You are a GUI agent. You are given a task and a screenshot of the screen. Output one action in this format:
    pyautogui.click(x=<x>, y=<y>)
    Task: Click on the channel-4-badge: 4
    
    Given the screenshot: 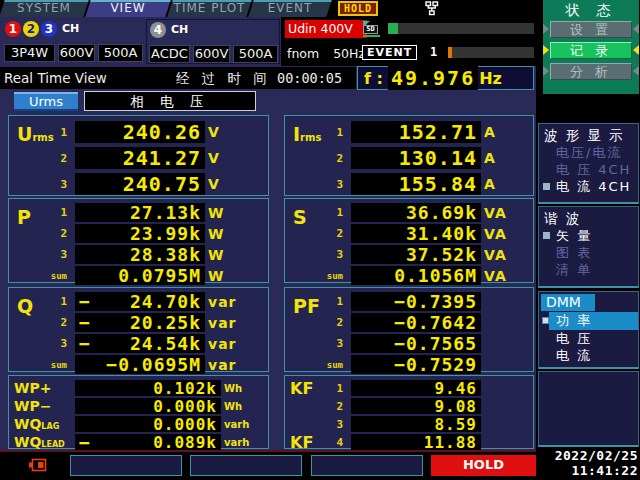 What is the action you would take?
    pyautogui.click(x=158, y=30)
    